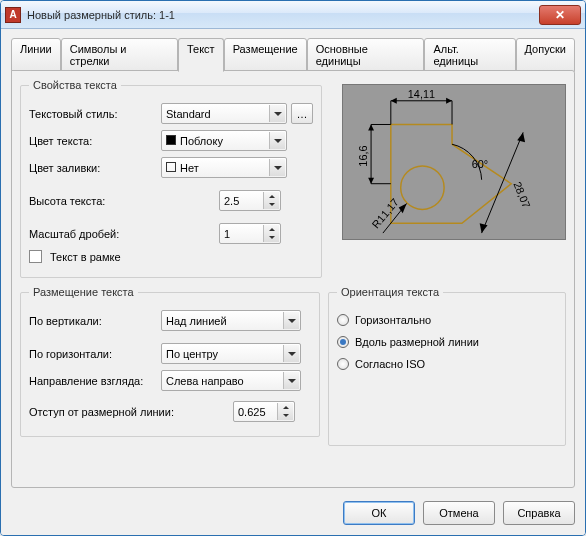 Image resolution: width=586 pixels, height=536 pixels. What do you see at coordinates (546, 55) in the screenshot?
I see `tab-tolerances: Допуски` at bounding box center [546, 55].